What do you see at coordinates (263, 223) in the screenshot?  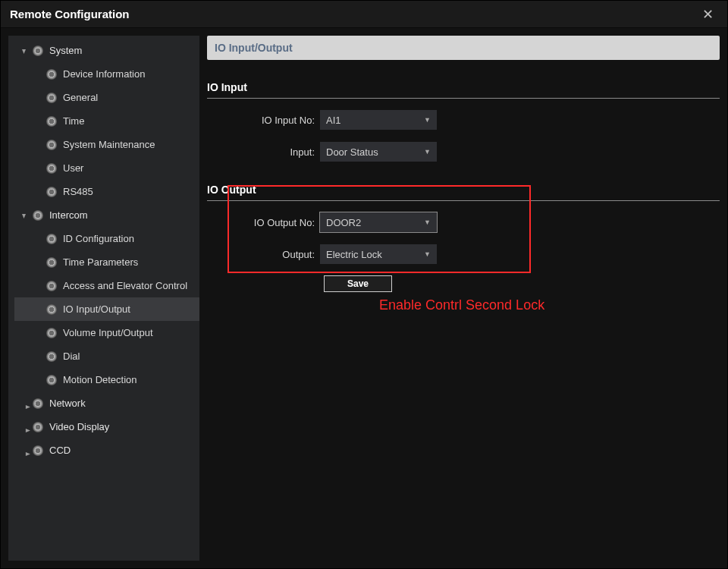 I see `io-output-no-label: IO Output No:` at bounding box center [263, 223].